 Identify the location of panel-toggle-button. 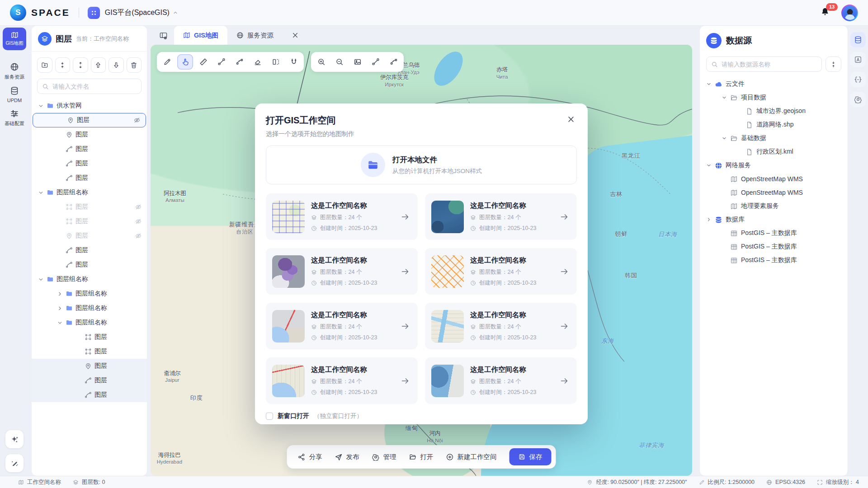
(163, 35).